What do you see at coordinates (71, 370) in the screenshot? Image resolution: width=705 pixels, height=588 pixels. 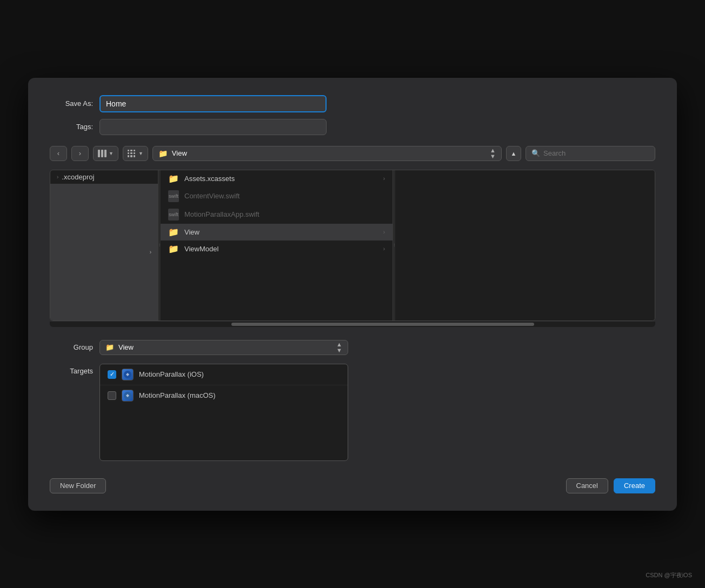 I see `targets-label: Targets` at bounding box center [71, 370].